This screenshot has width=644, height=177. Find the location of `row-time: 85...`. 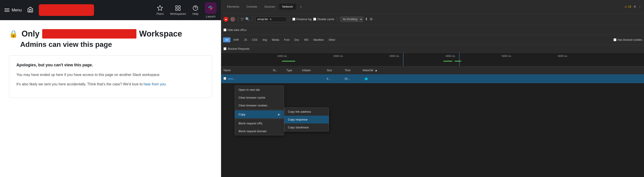

row-time: 85... is located at coordinates (354, 79).